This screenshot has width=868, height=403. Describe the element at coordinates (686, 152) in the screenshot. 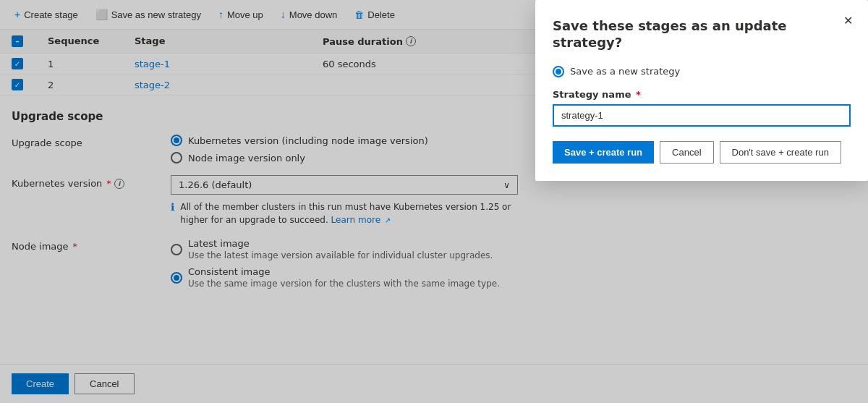

I see `modal-cancel-button: Cancel` at that location.